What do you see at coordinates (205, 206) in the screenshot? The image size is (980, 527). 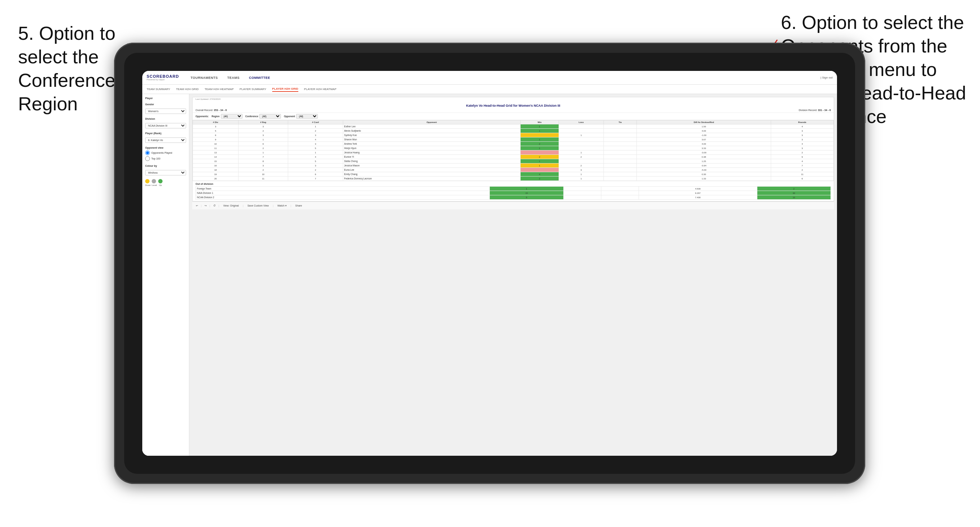 I see `toolbar-redo: ↪` at bounding box center [205, 206].